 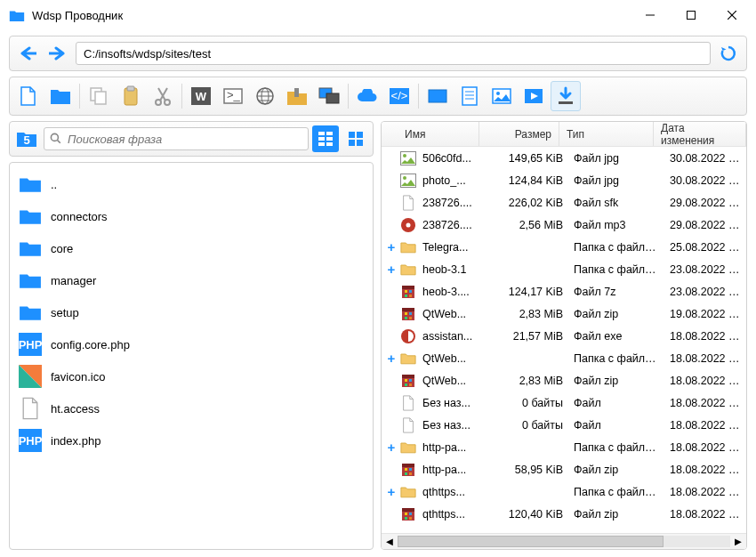 I want to click on scroll-right-icon: ►, so click(x=738, y=541).